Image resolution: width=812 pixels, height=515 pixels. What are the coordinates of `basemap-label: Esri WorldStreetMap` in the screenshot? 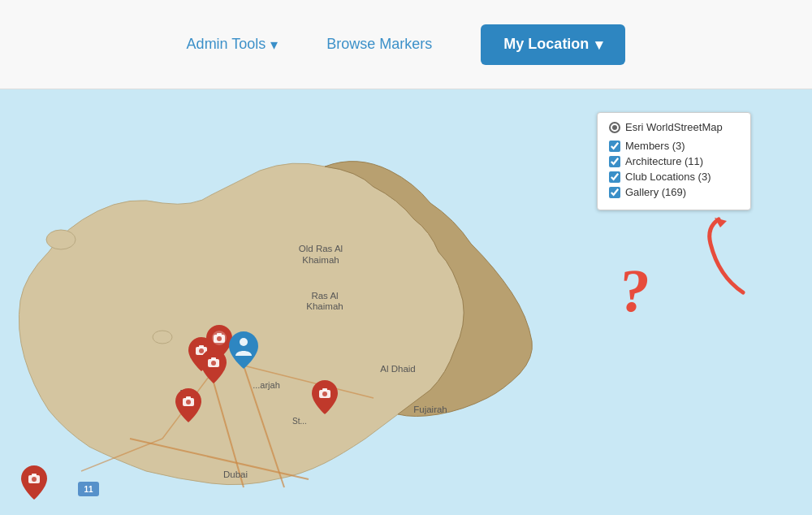 It's located at (674, 127).